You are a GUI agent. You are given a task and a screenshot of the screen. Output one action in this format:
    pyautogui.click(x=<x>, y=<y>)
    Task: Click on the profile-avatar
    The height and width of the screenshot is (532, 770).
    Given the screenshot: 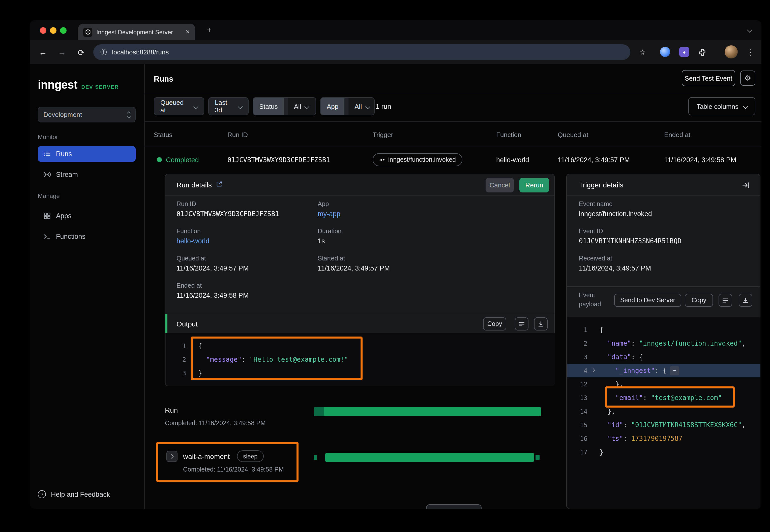 What is the action you would take?
    pyautogui.click(x=731, y=52)
    